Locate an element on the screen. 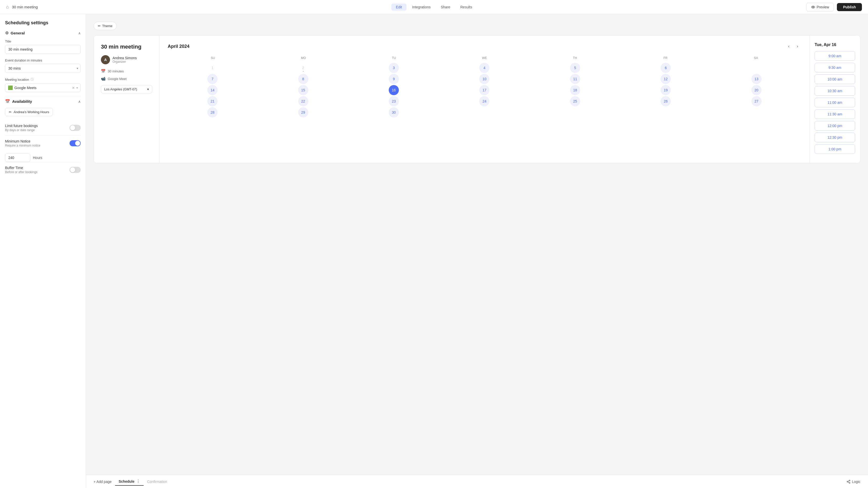  google-meets-icon: 🟩 is located at coordinates (10, 88).